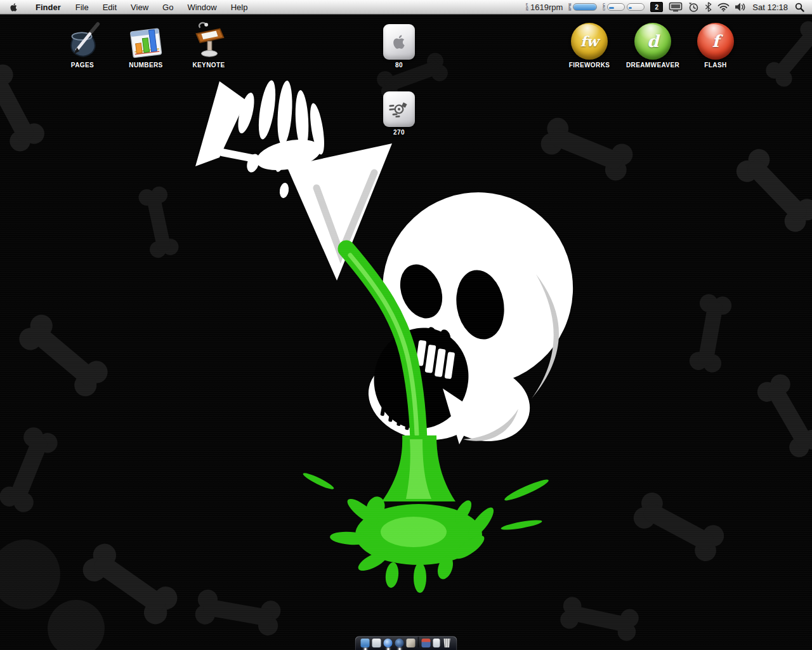 This screenshot has width=812, height=650. I want to click on icon-label: 270, so click(399, 132).